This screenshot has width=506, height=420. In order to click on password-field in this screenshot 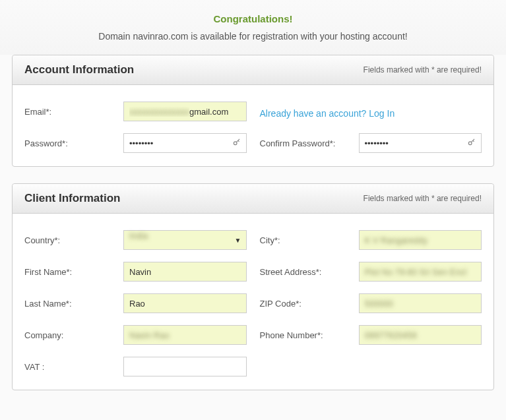, I will do `click(185, 143)`.